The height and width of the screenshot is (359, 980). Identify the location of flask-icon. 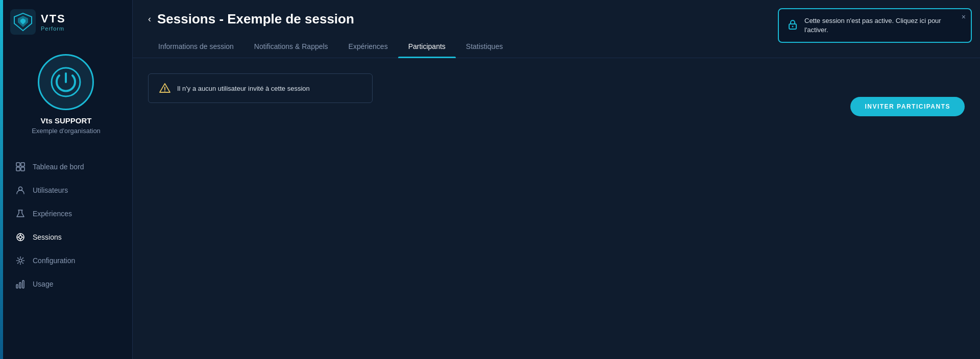
(20, 214).